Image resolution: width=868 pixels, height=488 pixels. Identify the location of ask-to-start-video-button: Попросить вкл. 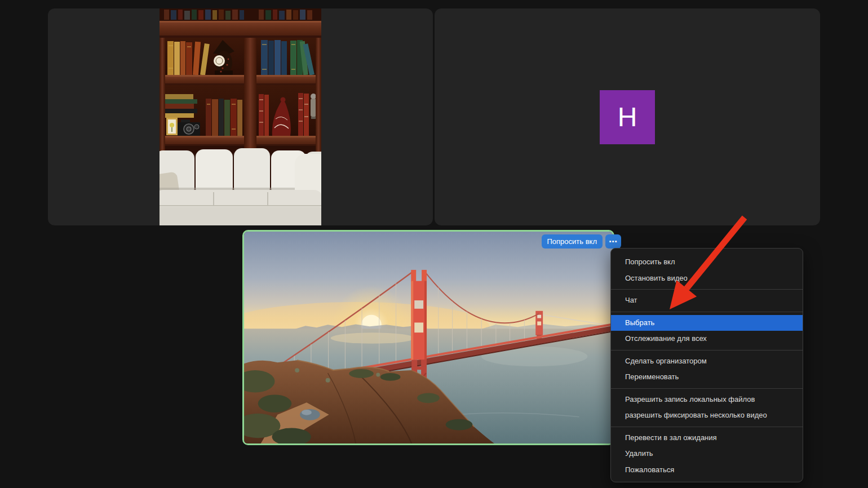
(573, 241).